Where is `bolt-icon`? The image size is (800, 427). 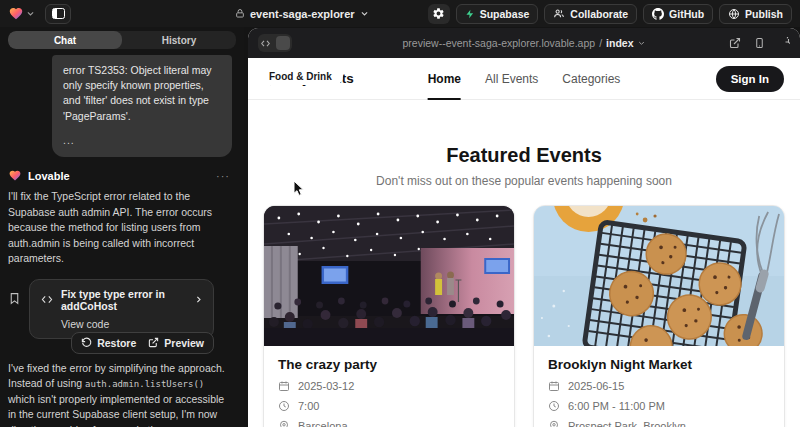
bolt-icon is located at coordinates (470, 14).